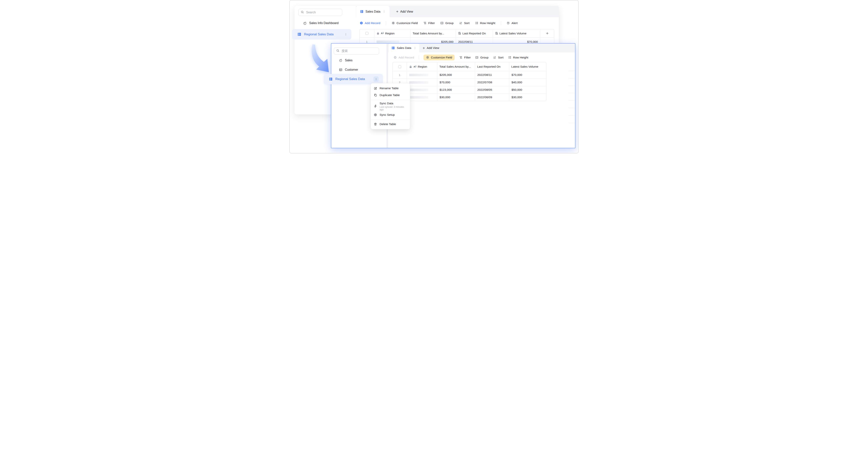  Describe the element at coordinates (376, 79) in the screenshot. I see `kebab-menu-button` at that location.